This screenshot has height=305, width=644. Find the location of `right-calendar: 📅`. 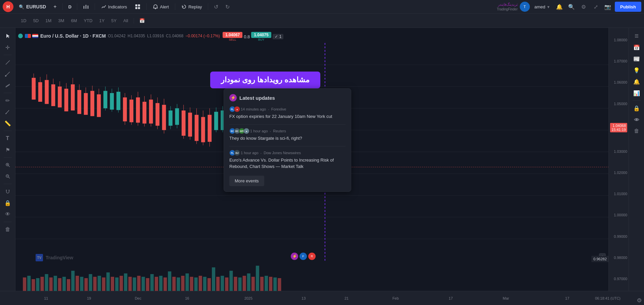

right-calendar: 📅 is located at coordinates (637, 47).